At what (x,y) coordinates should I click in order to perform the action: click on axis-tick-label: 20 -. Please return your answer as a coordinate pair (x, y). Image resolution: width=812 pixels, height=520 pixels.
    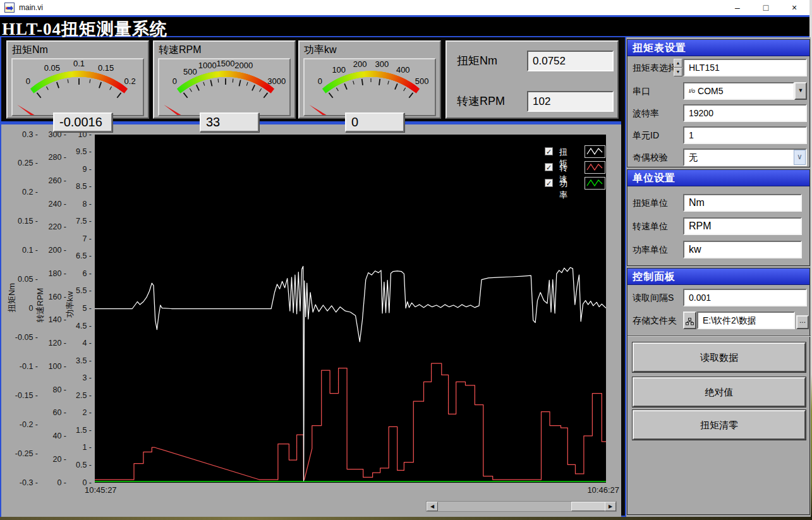
    Looking at the image, I should click on (52, 460).